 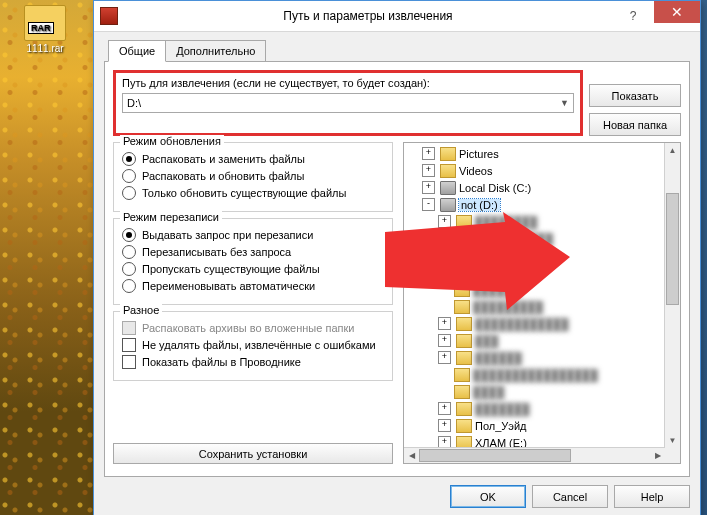 I want to click on radio-option: Распаковать и заменить файлы, so click(x=253, y=159).